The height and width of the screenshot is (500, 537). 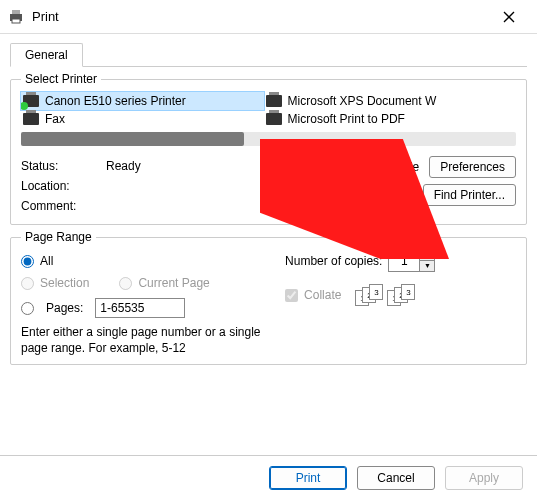 What do you see at coordinates (470, 195) in the screenshot?
I see `find-printer-button: Find Printer...` at bounding box center [470, 195].